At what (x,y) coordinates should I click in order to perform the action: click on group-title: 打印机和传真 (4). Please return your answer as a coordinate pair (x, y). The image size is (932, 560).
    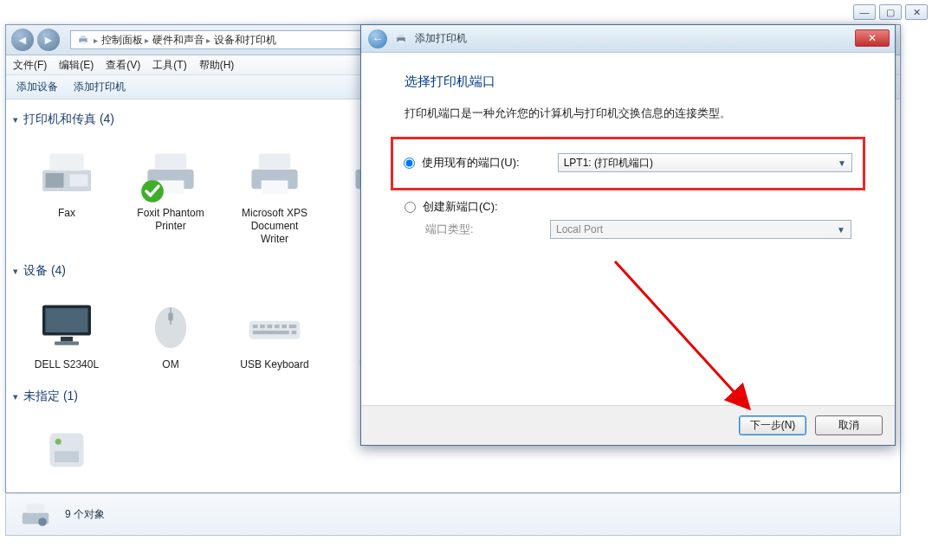
    Looking at the image, I should click on (69, 119).